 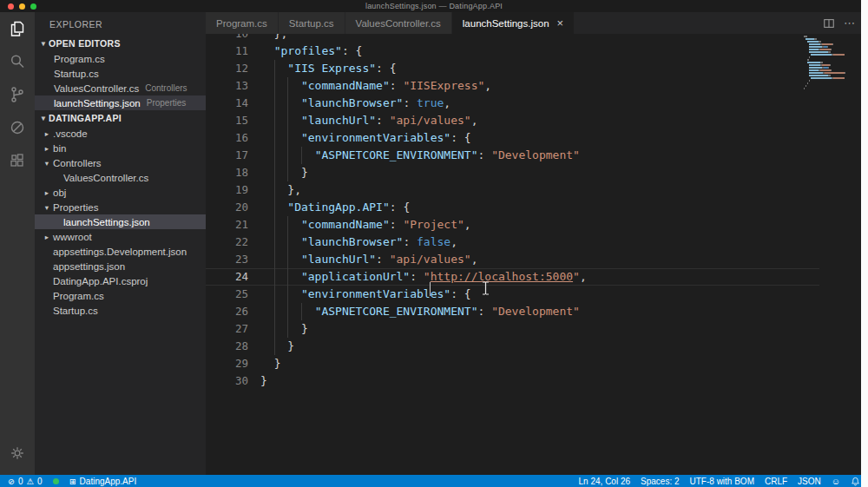 What do you see at coordinates (120, 148) in the screenshot?
I see `tree-item-bin: ▸bin` at bounding box center [120, 148].